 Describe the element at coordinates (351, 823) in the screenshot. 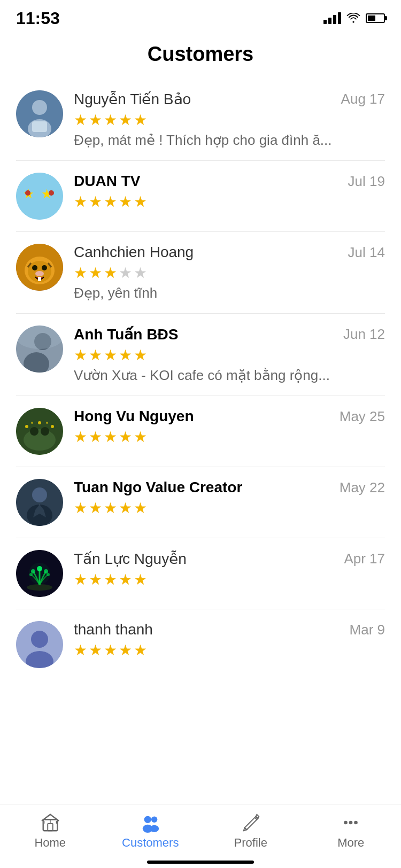

I see `more-icon` at that location.